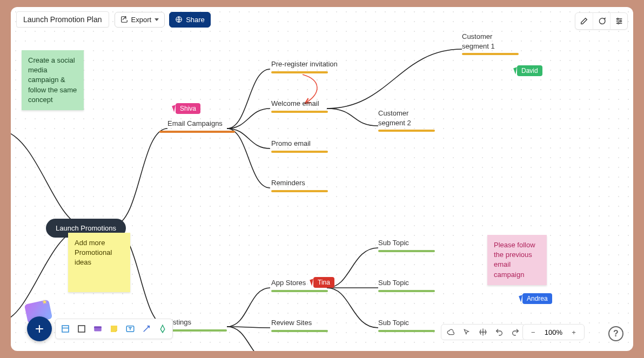 The height and width of the screenshot is (358, 644). What do you see at coordinates (537, 299) in the screenshot?
I see `collab-name: Andrea` at bounding box center [537, 299].